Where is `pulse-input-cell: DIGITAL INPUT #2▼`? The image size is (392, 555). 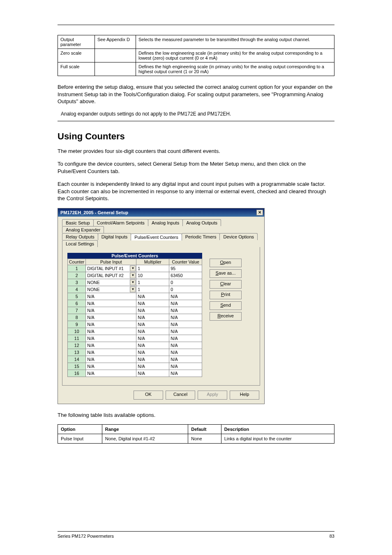 pulse-input-cell: DIGITAL INPUT #2▼ is located at coordinates (111, 275).